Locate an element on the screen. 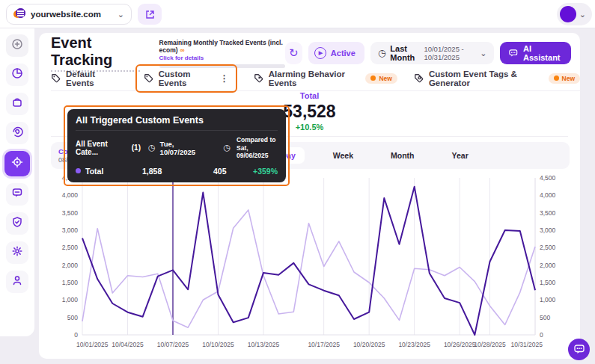  tooltip-title: All Triggered Custom Events is located at coordinates (177, 123).